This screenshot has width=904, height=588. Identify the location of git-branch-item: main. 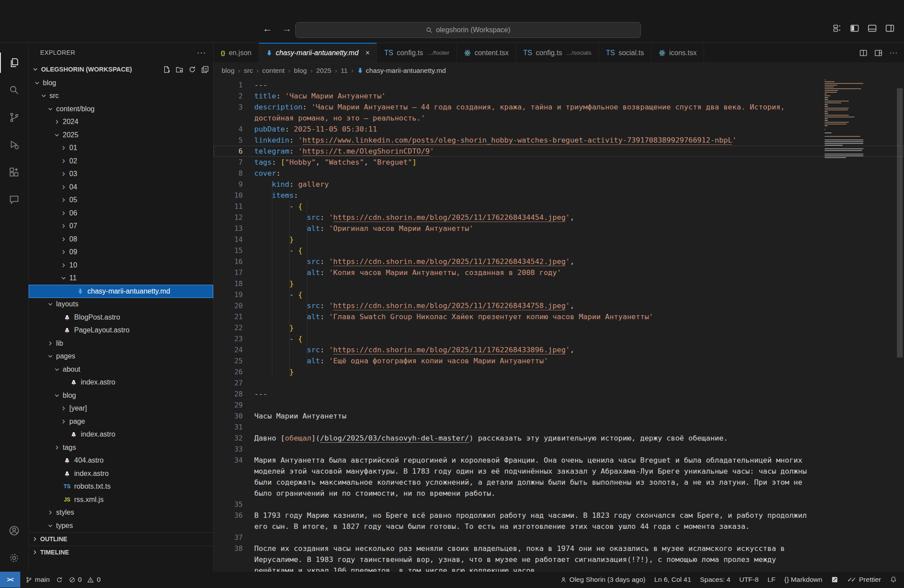
(38, 580).